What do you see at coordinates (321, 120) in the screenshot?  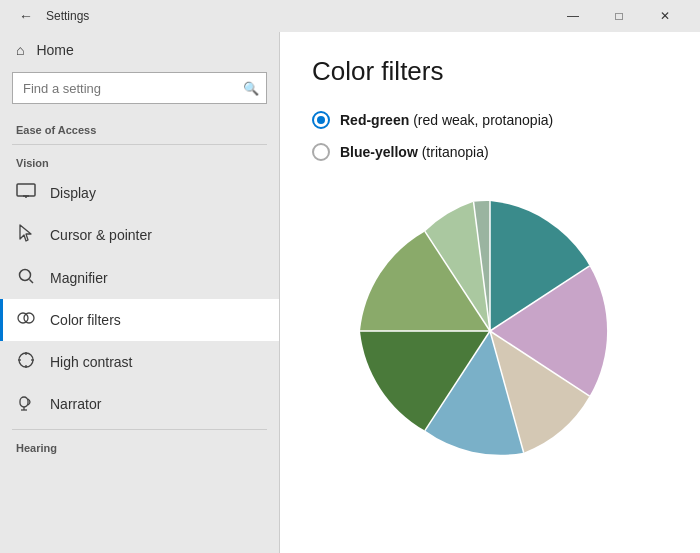 I see `radio-red-green-indicator` at bounding box center [321, 120].